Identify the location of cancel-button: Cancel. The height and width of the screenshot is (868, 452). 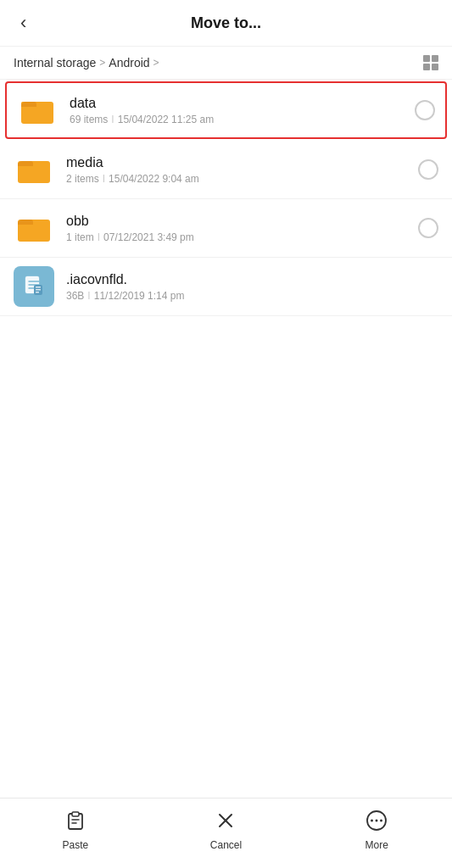
(226, 830).